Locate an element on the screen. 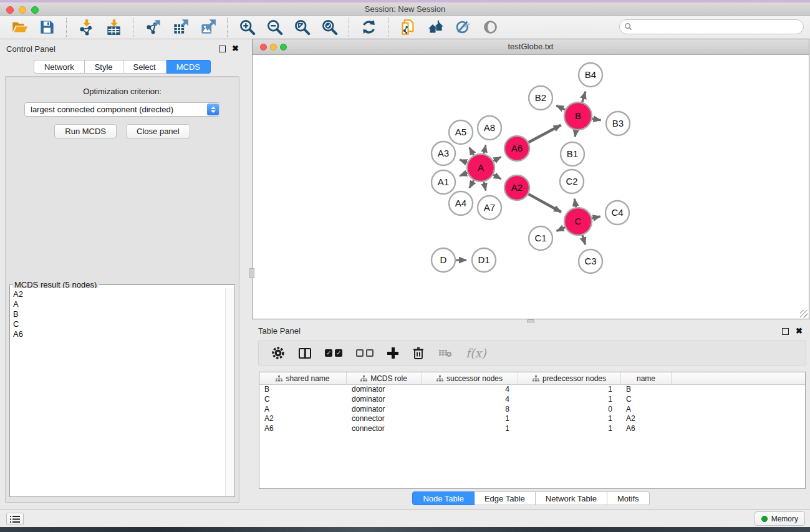  graph-node-A: A is located at coordinates (481, 168).